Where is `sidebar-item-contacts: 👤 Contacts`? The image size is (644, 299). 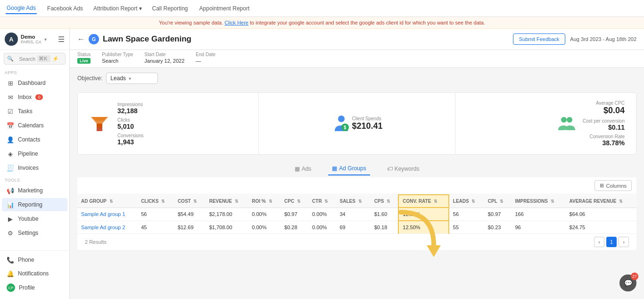
sidebar-item-contacts: 👤 Contacts is located at coordinates (35, 140).